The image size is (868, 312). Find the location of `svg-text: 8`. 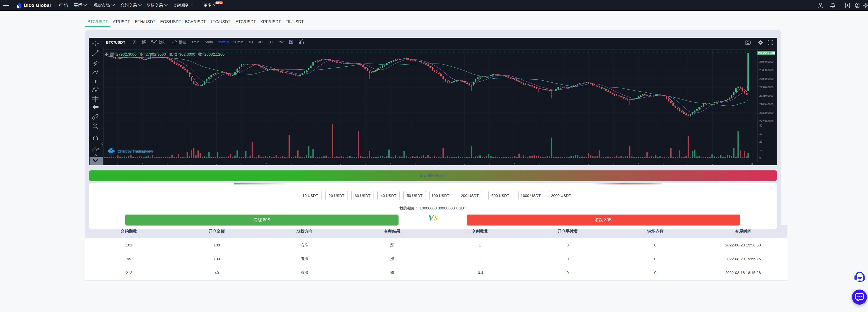

svg-text: 8 is located at coordinates (752, 164).